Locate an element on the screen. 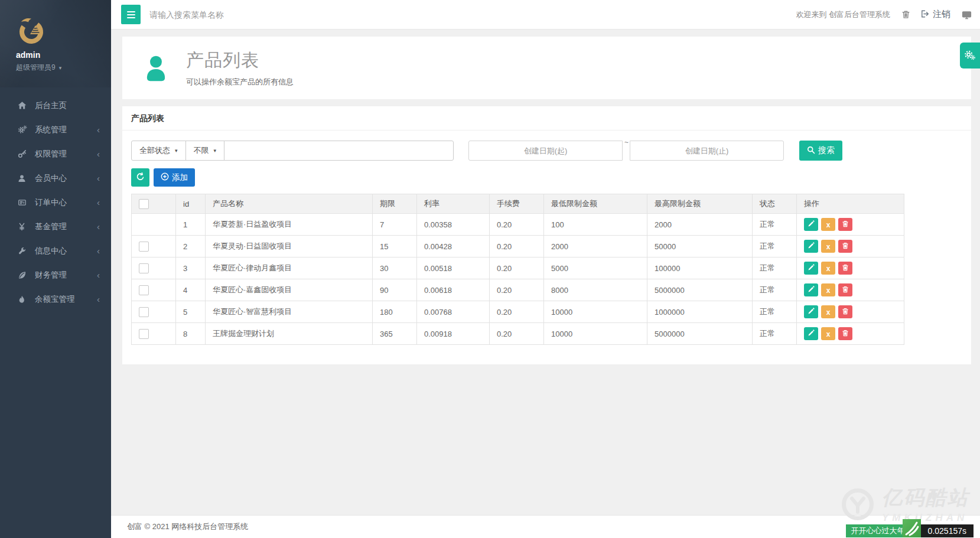 The height and width of the screenshot is (538, 980). sidebar-item-label: 后台主页 is located at coordinates (67, 106).